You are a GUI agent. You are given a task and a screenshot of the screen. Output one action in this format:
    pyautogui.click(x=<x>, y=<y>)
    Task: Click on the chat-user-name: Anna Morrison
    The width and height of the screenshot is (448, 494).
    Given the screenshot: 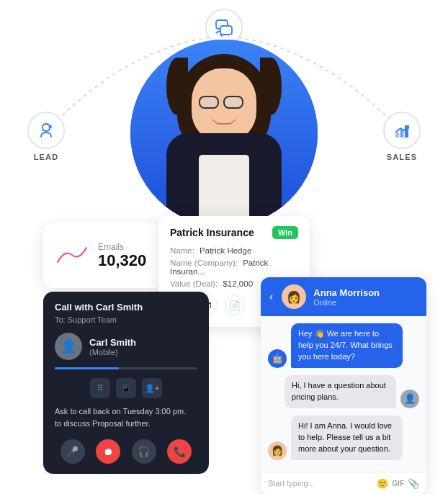 What is the action you would take?
    pyautogui.click(x=346, y=292)
    